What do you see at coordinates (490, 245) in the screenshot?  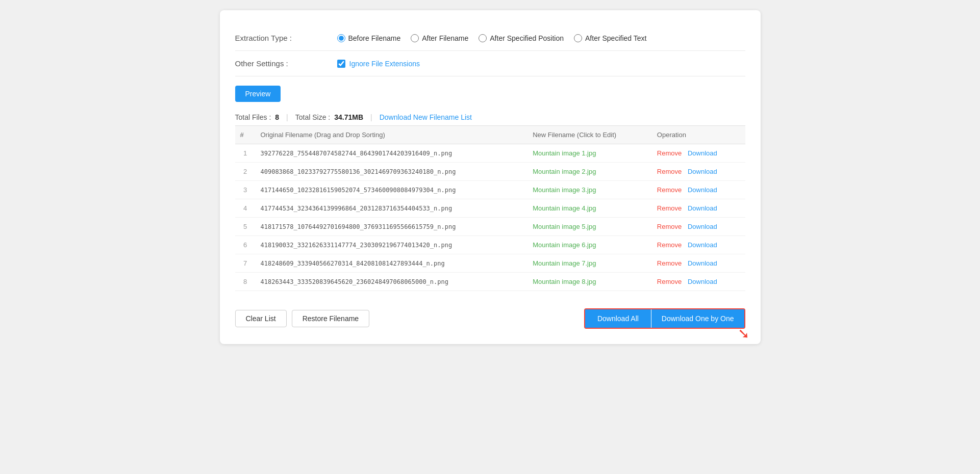 I see `table-row: 6 418190032_3321626331147774_23030921967…` at bounding box center [490, 245].